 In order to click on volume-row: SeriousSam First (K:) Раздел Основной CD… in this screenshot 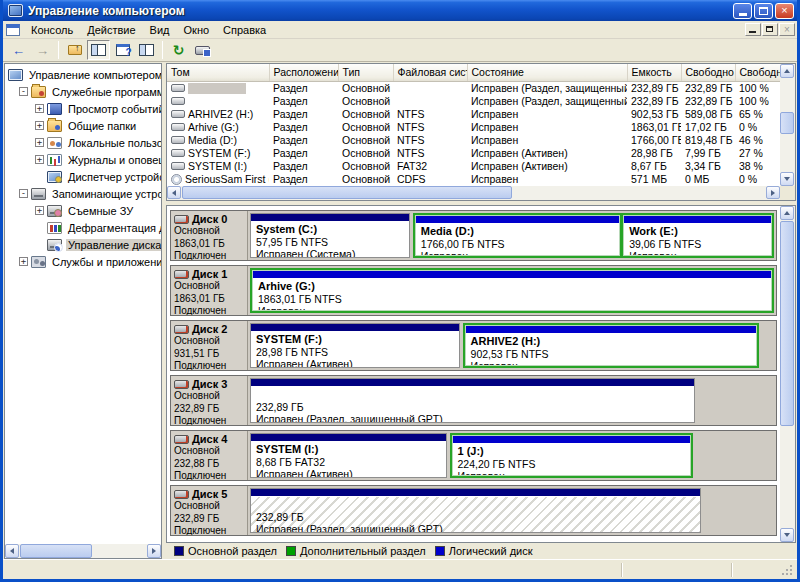, I will do `click(474, 180)`.